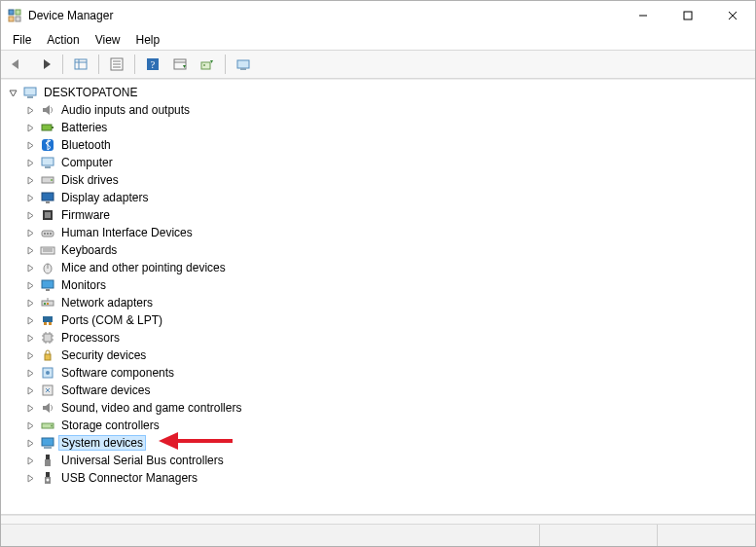 The height and width of the screenshot is (547, 756). Describe the element at coordinates (90, 250) in the screenshot. I see `tree-item-label: Keyboards` at that location.